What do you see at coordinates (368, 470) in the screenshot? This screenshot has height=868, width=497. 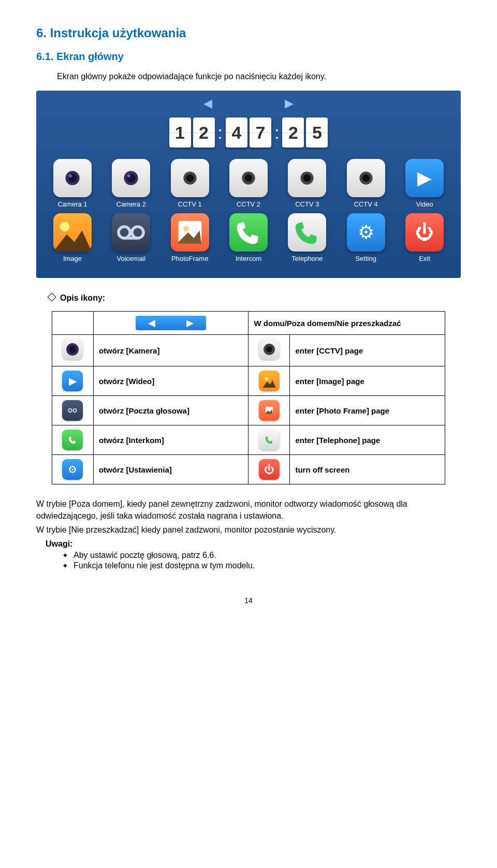 I see `table-cell: turn off screen` at bounding box center [368, 470].